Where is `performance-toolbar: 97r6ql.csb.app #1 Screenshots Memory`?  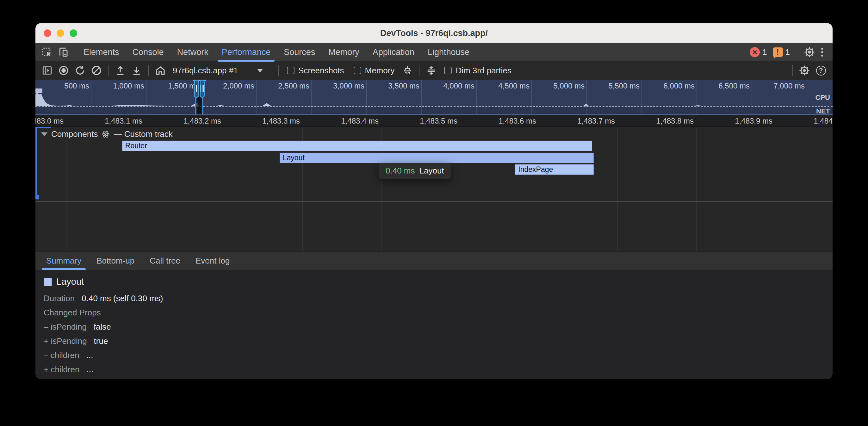 performance-toolbar: 97r6ql.csb.app #1 Screenshots Memory is located at coordinates (434, 70).